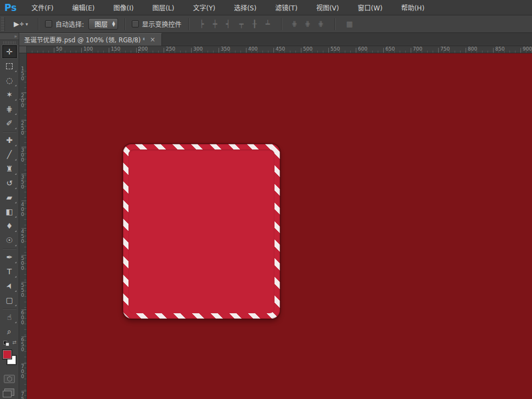 The height and width of the screenshot is (399, 532). What do you see at coordinates (242, 24) in the screenshot?
I see `align-top-edges-icon: ┯` at bounding box center [242, 24].